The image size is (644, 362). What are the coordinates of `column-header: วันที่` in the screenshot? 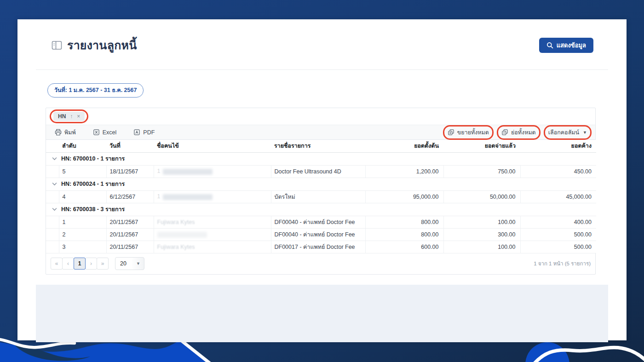 It's located at (130, 146).